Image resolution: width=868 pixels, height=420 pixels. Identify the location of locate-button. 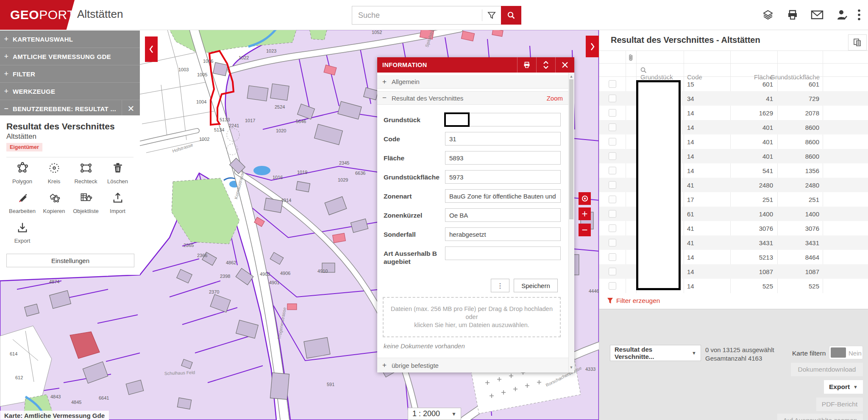
(585, 199).